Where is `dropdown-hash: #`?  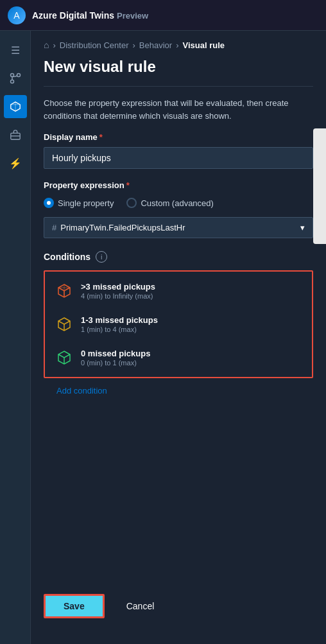 dropdown-hash: # is located at coordinates (54, 227).